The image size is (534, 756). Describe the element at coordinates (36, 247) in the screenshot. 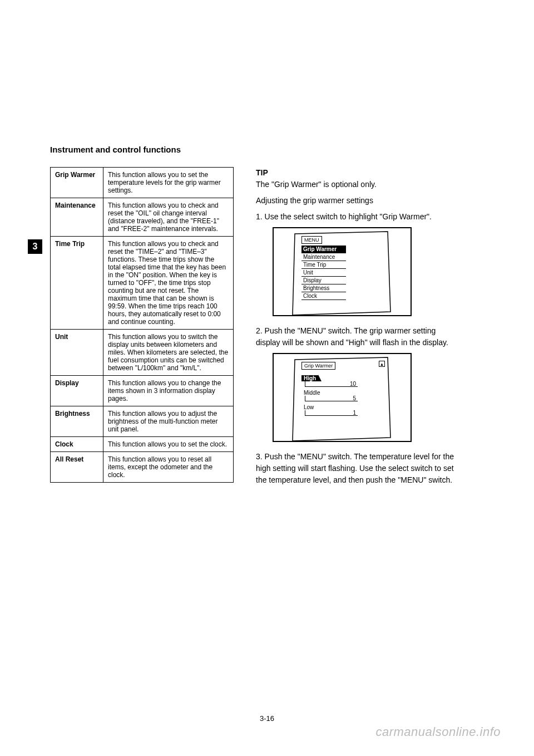

I see `section-number: 3` at that location.